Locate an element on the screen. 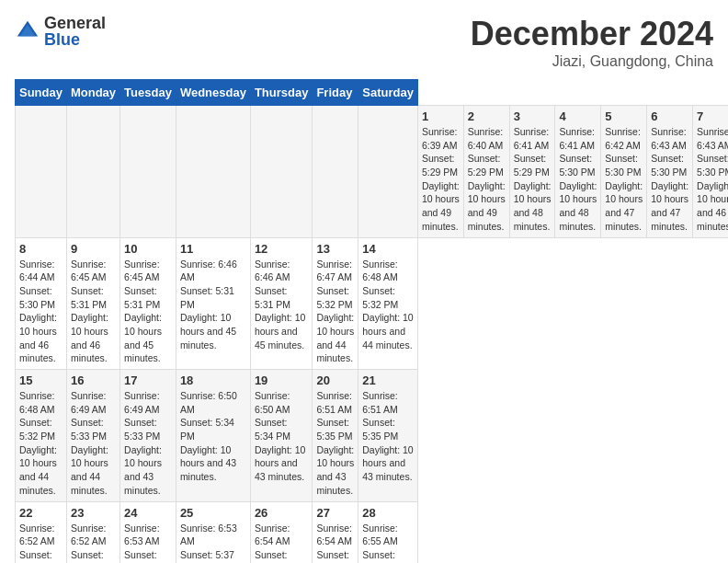  calendar-header-row: SundayMondayTuesdayWednesdayThursdayFrid… is located at coordinates (372, 93).